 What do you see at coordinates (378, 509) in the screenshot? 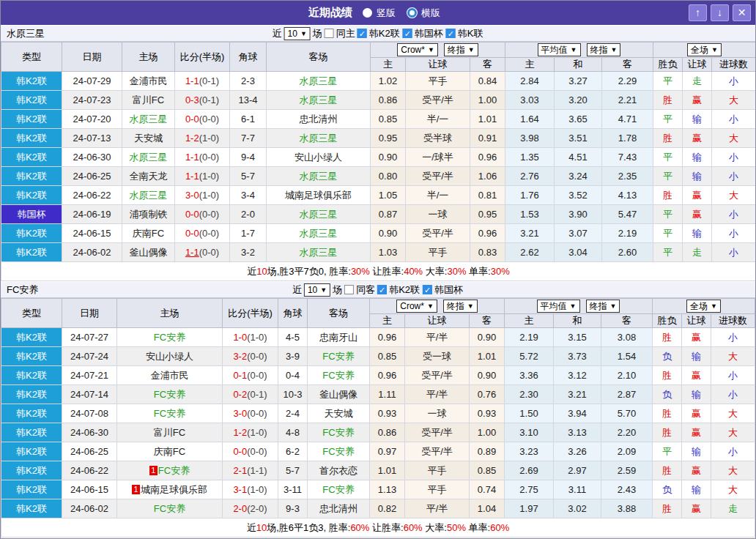
I see `match-row: 韩K2联 24-06-02 FC安养 2-0(2-0) 9-3 忠北清州 0.8…` at bounding box center [378, 509].